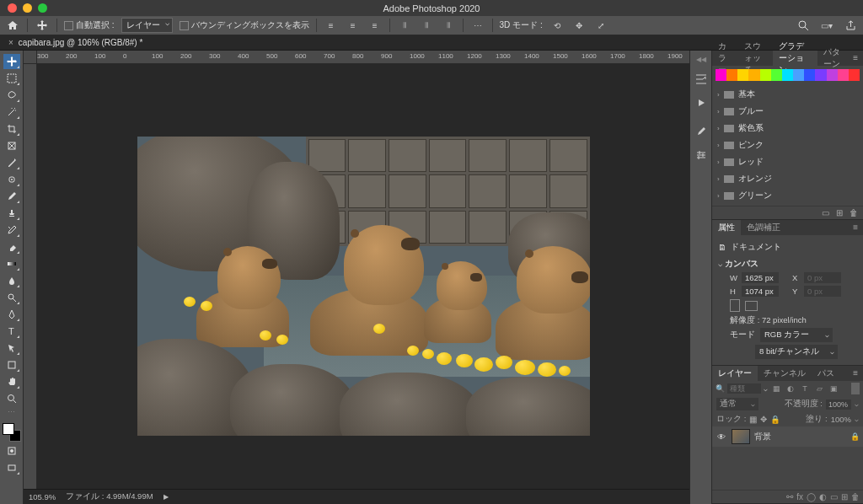  Describe the element at coordinates (844, 497) in the screenshot. I see `new-layer-icon: ⊞` at that location.